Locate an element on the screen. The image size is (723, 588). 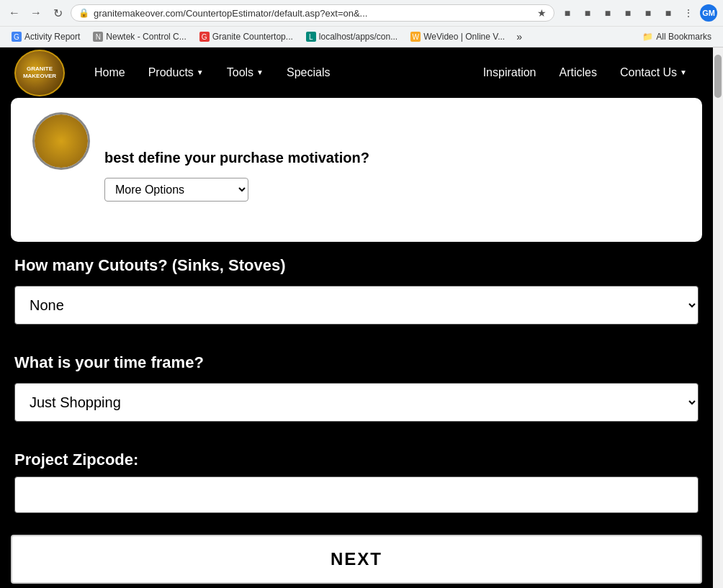
products-caret: ▼ is located at coordinates (200, 73).